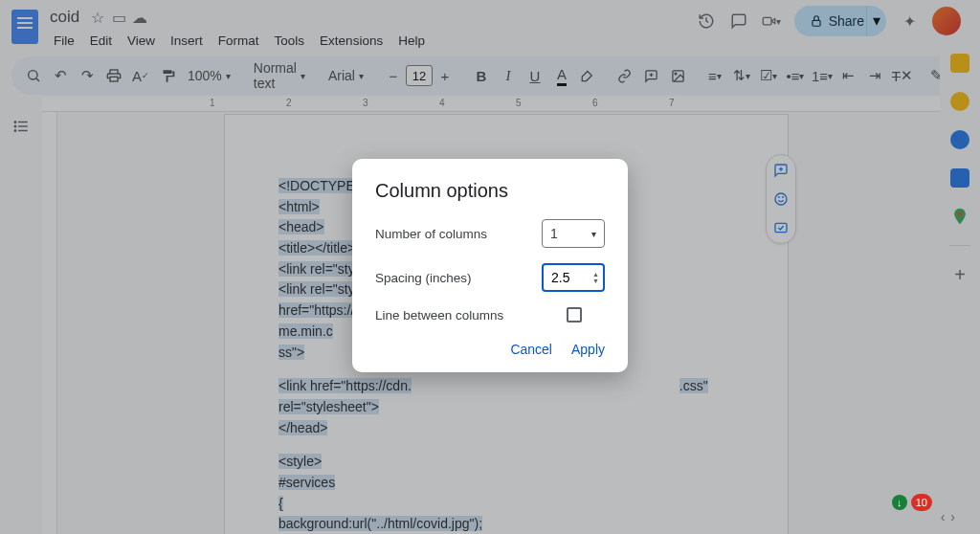  Describe the element at coordinates (423, 278) in the screenshot. I see `spacing-label: Spacing (inches)` at that location.